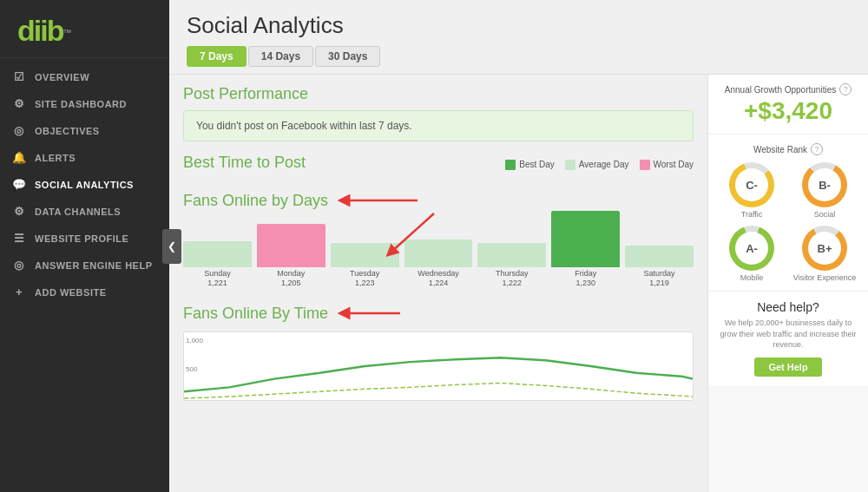 Image resolution: width=868 pixels, height=492 pixels. I want to click on day-bar-wrap: Saturday1,219, so click(660, 267).